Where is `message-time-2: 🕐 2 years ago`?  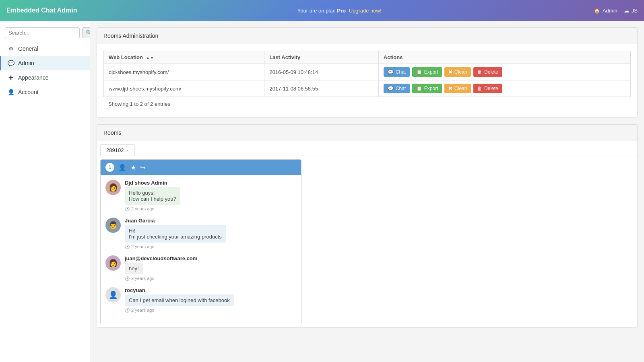
message-time-2: 🕐 2 years ago is located at coordinates (211, 247).